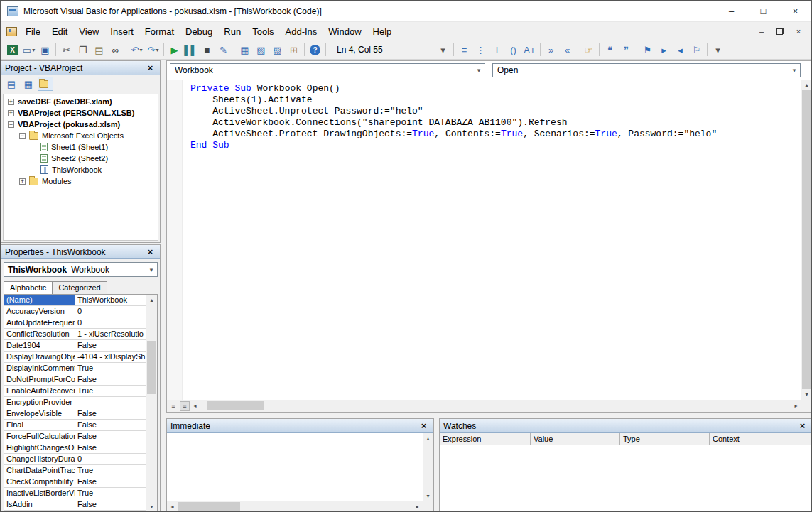  What do you see at coordinates (40, 448) in the screenshot?
I see `property-name-cell: HighlightChangesOn` at bounding box center [40, 448].